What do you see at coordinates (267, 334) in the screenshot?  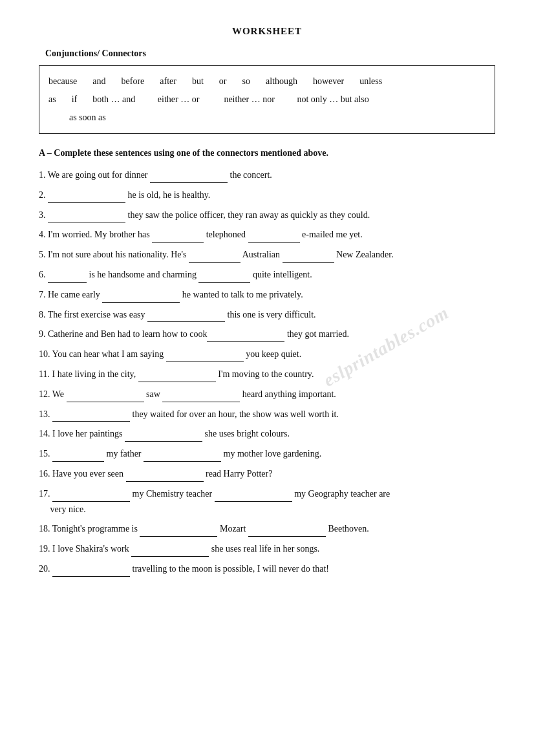 I see `question-9: 9. Catherine and Ben had to learn how to…` at bounding box center [267, 334].